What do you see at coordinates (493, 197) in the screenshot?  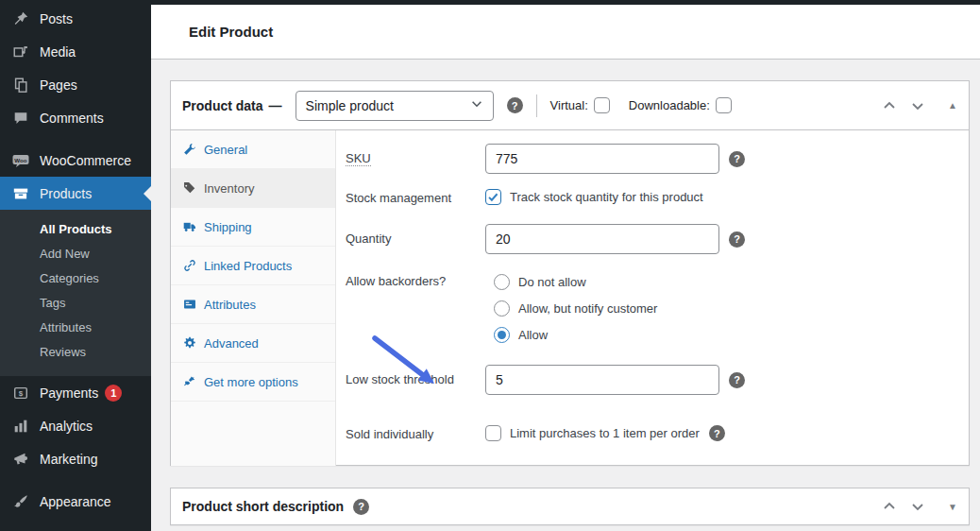 I see `track-stock-checkbox` at bounding box center [493, 197].